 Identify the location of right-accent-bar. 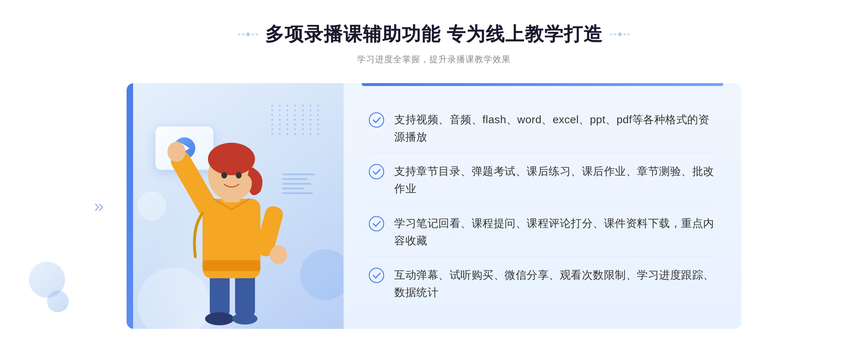
(542, 85).